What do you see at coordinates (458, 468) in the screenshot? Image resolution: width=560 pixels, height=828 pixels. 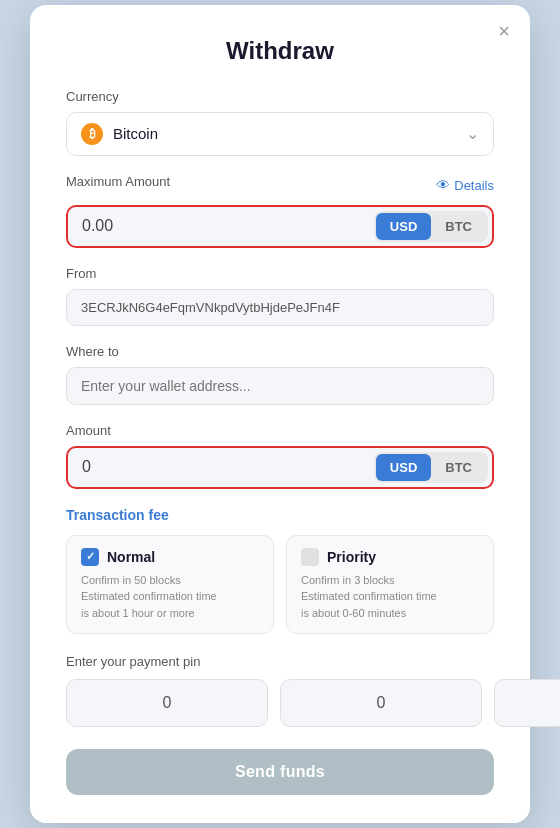 I see `amount-btc-toggle: BTC` at bounding box center [458, 468].